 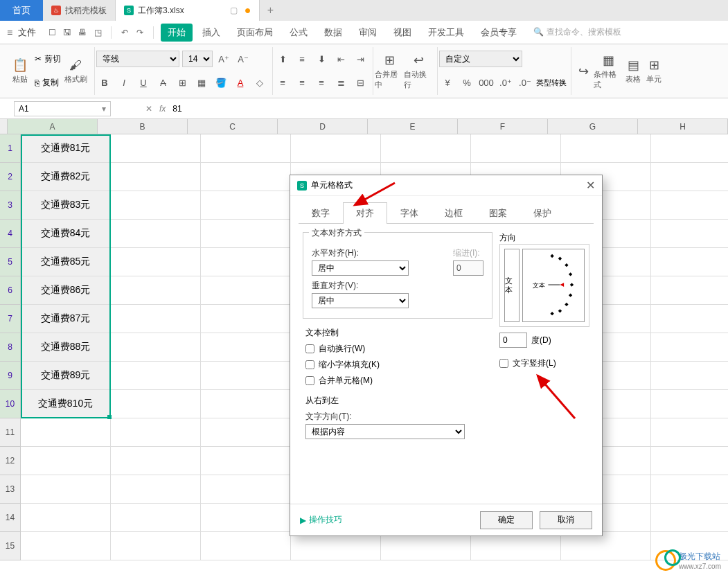 What do you see at coordinates (10, 262) in the screenshot?
I see `row-header: 5` at bounding box center [10, 262].